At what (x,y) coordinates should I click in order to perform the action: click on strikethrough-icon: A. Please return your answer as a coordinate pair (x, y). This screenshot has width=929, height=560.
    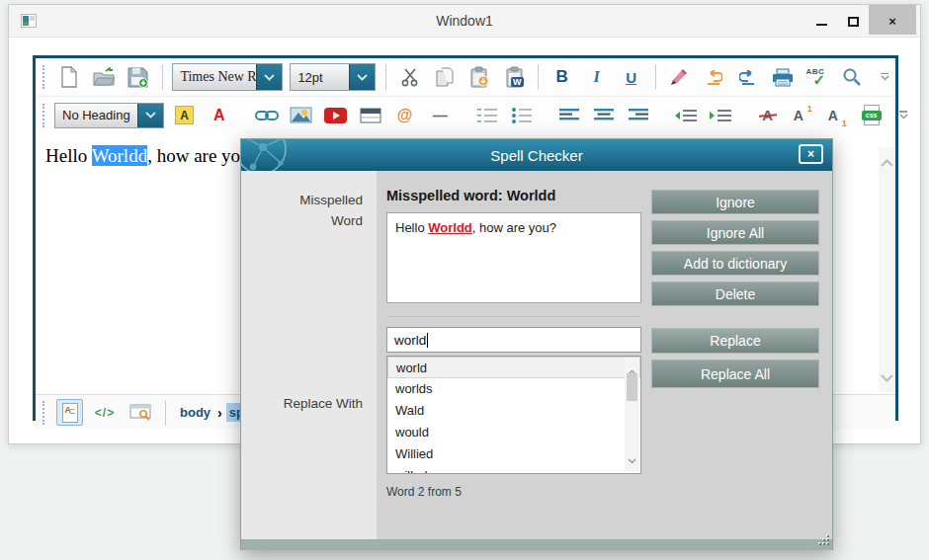
    Looking at the image, I should click on (767, 115).